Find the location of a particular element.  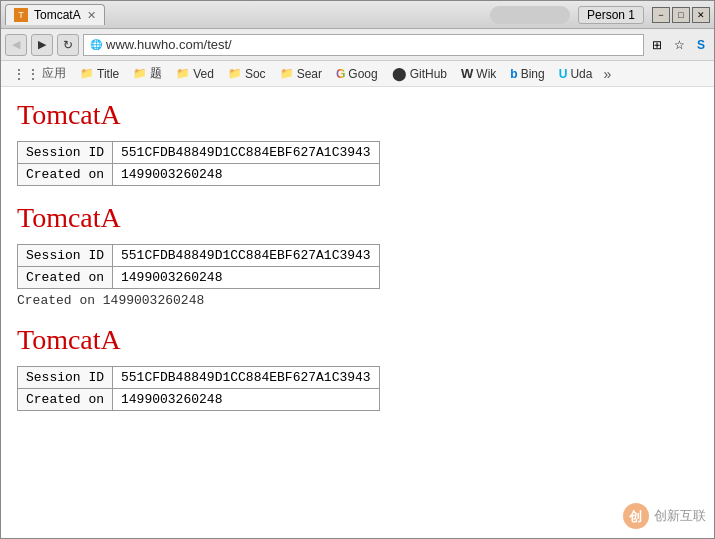

back-button: ◀ is located at coordinates (16, 45).